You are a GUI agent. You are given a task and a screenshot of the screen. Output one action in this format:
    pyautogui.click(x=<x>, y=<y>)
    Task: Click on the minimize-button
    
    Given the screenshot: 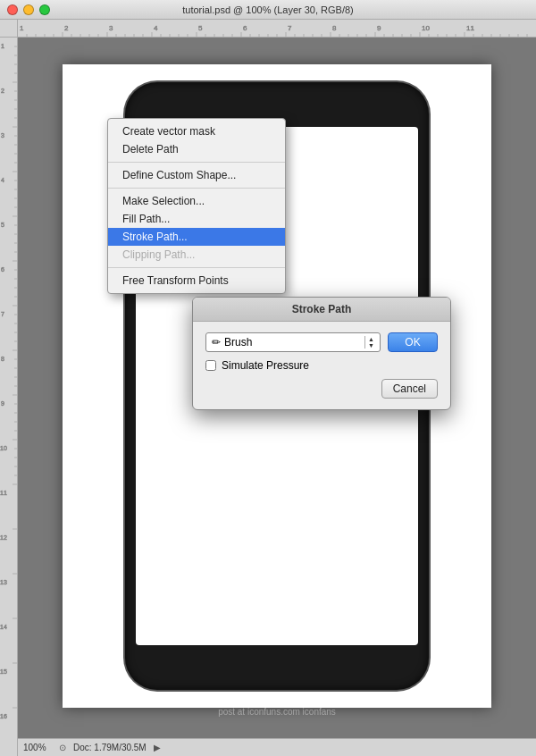 What is the action you would take?
    pyautogui.click(x=29, y=10)
    